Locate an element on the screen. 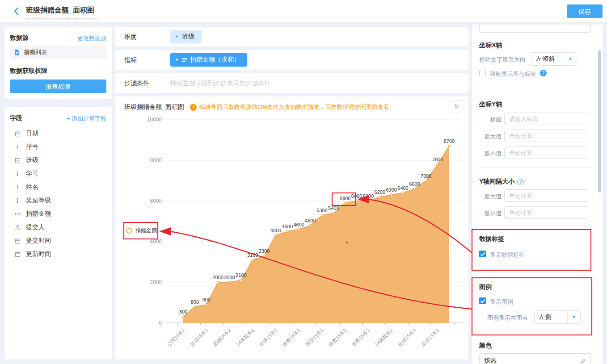  fields-panel: 字段 + 添加计算字段 日期I序号班级I学号I姓名I奖励等级123捐赠金额提交人… is located at coordinates (58, 233).